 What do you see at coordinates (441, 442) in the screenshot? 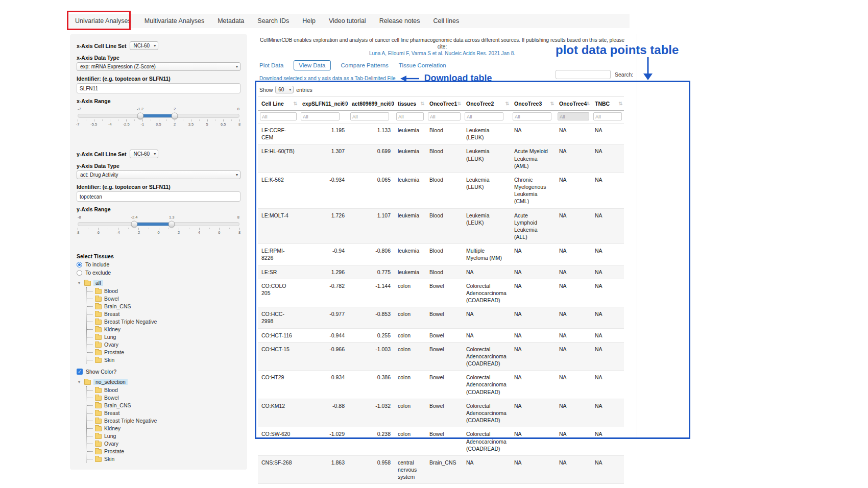
I see `table-row: CO:SW-620-1.0290.238colonBowelColorectal…` at bounding box center [441, 442].